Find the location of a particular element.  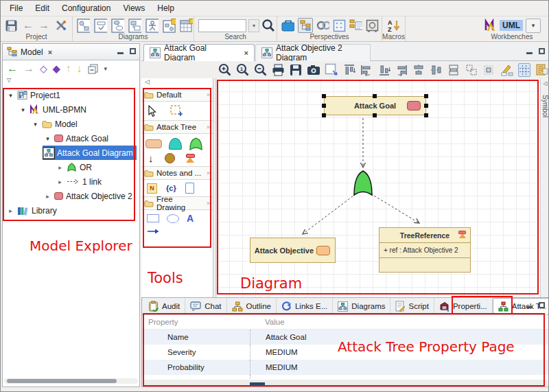

constraint-tool-icon: {c} is located at coordinates (172, 188).